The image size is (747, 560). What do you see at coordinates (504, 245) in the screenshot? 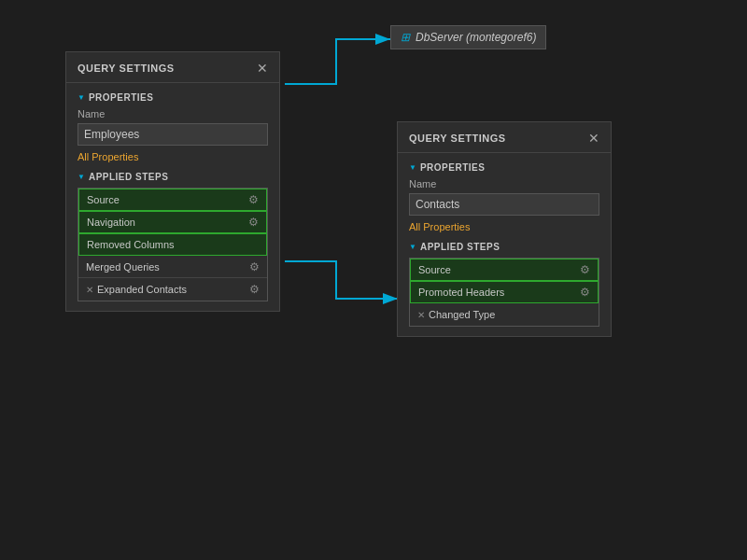
I see `panel2-body: ▼ PROPERTIES Name All Properties ▼ APPLI…` at bounding box center [504, 245].